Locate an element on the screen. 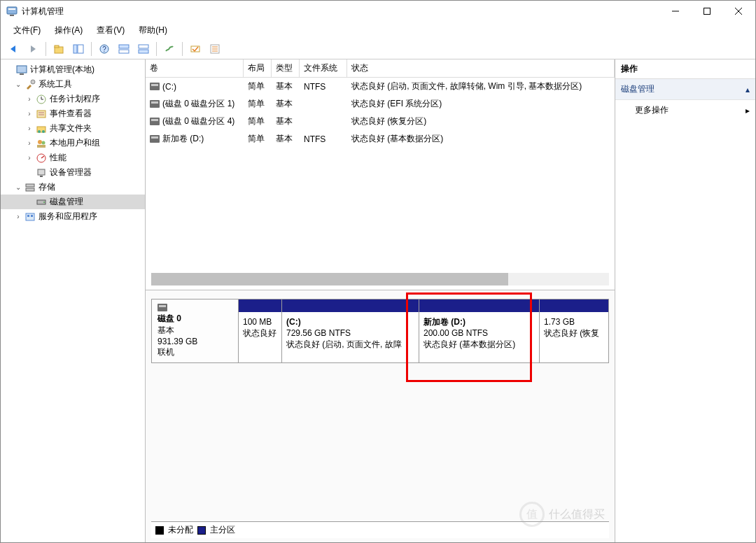  view-top-button is located at coordinates (124, 49).